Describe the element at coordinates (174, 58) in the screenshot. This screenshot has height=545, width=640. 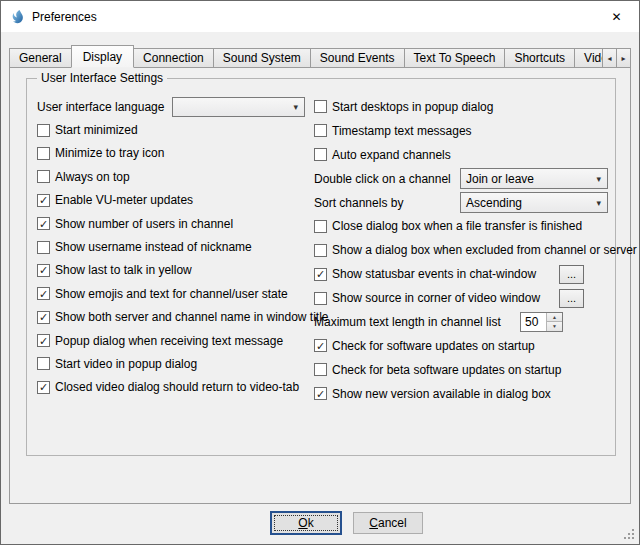
I see `tab-connection: Connection` at that location.